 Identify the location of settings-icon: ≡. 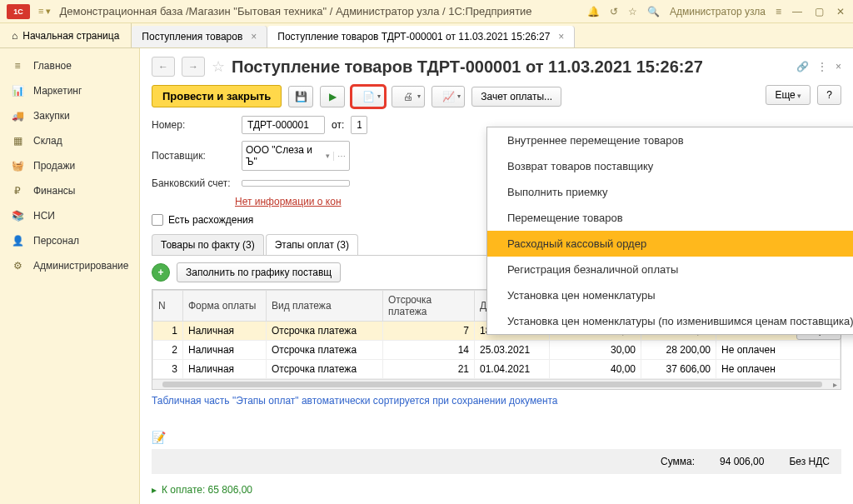
(778, 12).